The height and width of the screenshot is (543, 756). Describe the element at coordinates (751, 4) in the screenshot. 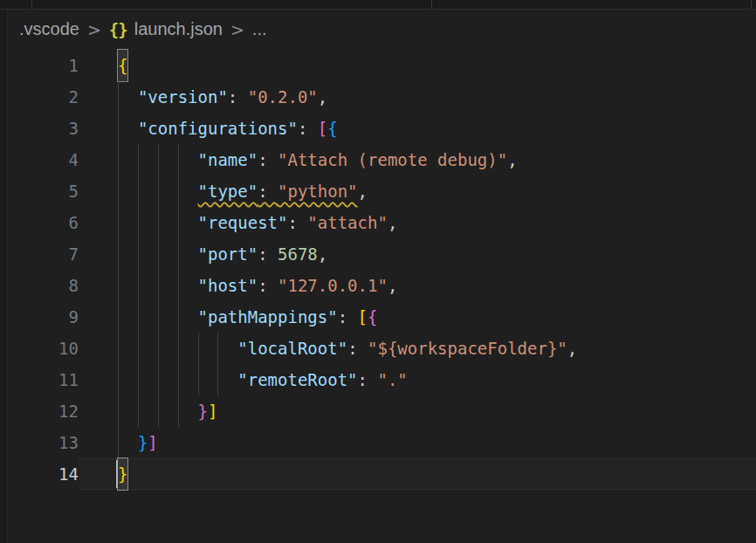

I see `tab-separator` at that location.